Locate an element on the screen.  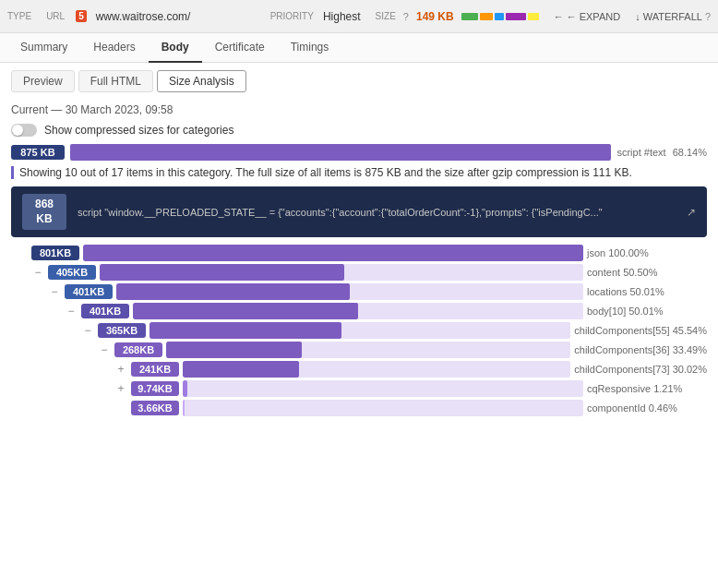
top-bar-label: script #text 68.14% is located at coordinates (662, 152).